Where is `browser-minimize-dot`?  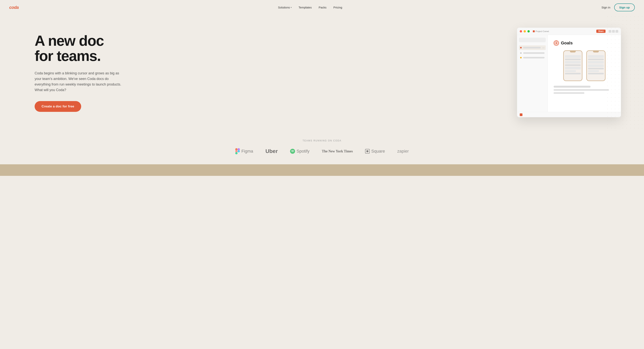
browser-minimize-dot is located at coordinates (525, 31).